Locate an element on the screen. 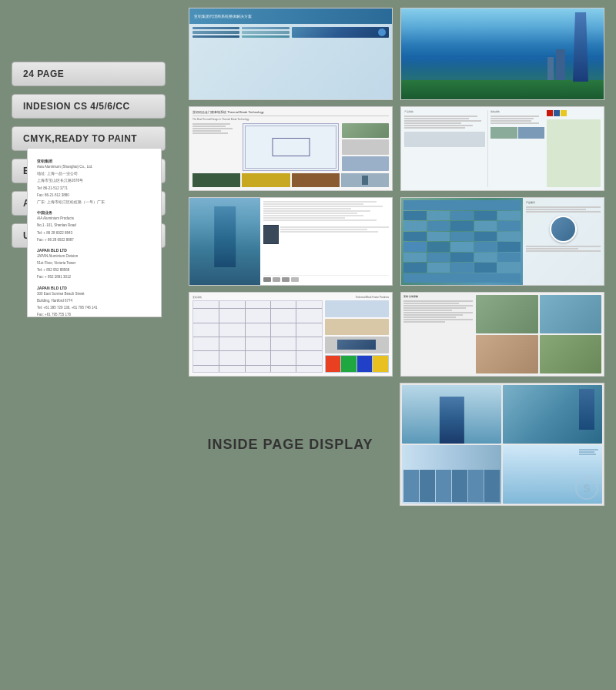  thumb-cover-cn: 亚铝集团代理商系统整体解决方案 is located at coordinates (291, 54).